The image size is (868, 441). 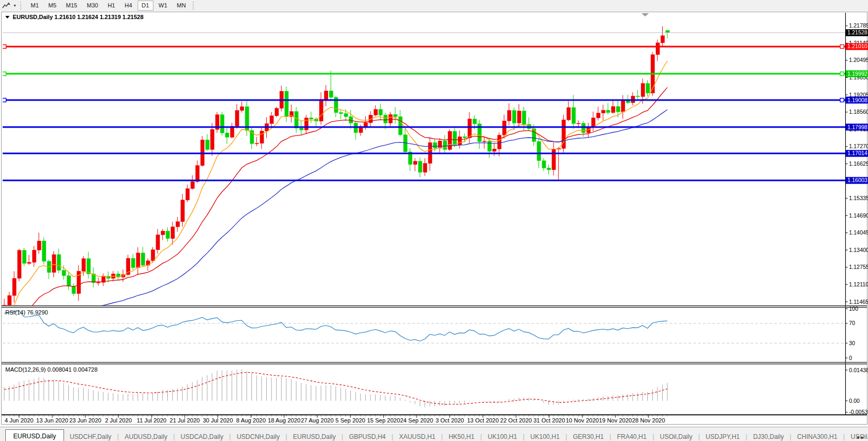 What do you see at coordinates (92, 5) in the screenshot?
I see `timeframe-button-m30: M30` at bounding box center [92, 5].